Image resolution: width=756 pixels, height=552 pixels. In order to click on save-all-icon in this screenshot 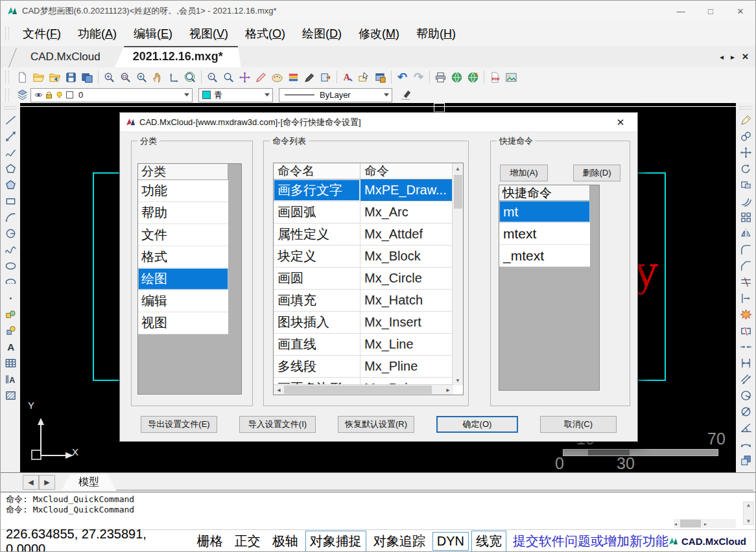, I will do `click(87, 78)`.